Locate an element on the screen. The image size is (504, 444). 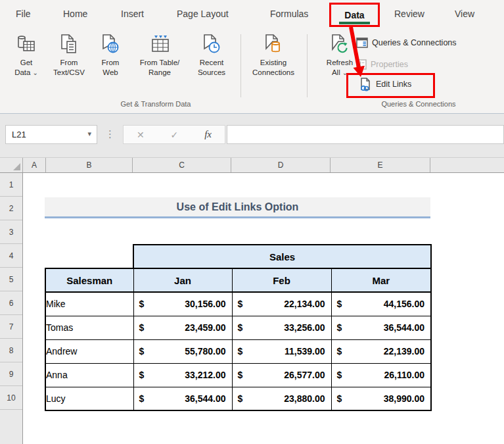
tab-insert: Insert is located at coordinates (133, 14).